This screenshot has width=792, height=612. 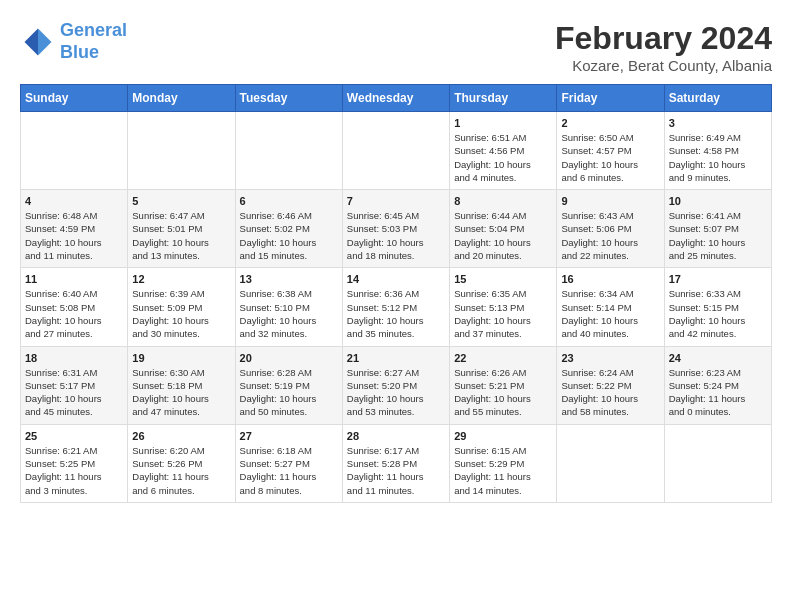 What do you see at coordinates (504, 385) in the screenshot?
I see `calendar-cell: 22Sunrise: 6:26 AM Sunset: 5:21 PM Dayli…` at bounding box center [504, 385].